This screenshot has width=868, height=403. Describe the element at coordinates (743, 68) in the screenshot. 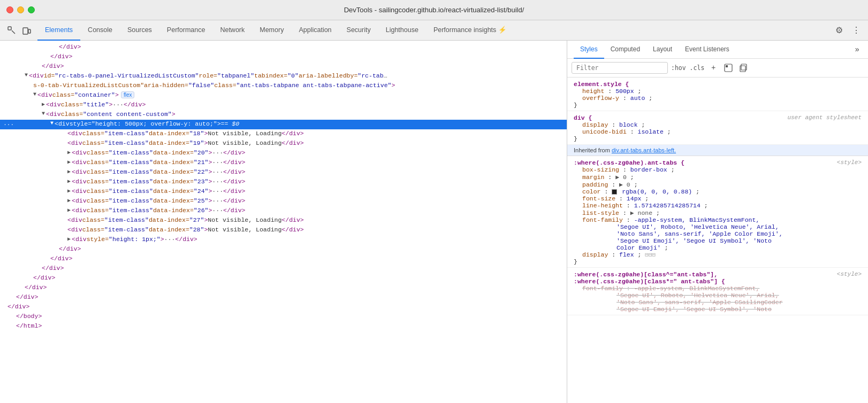

I see `copy-element-icon` at that location.